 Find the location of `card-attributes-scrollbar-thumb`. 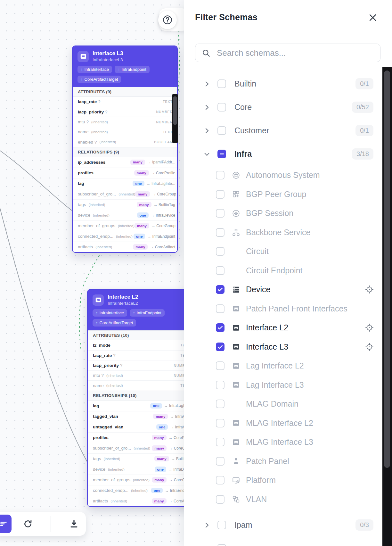

card-attributes-scrollbar-thumb is located at coordinates (175, 111).